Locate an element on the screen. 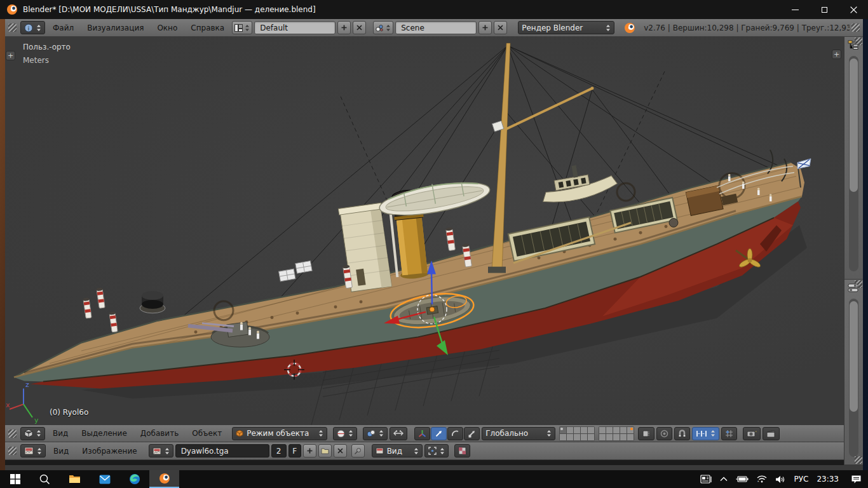  image-users-count: 2 is located at coordinates (279, 451).